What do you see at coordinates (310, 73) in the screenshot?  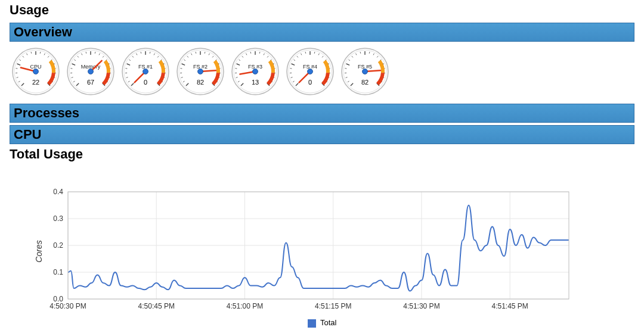 I see `gauge-fs-4: FS #4 0` at bounding box center [310, 73].